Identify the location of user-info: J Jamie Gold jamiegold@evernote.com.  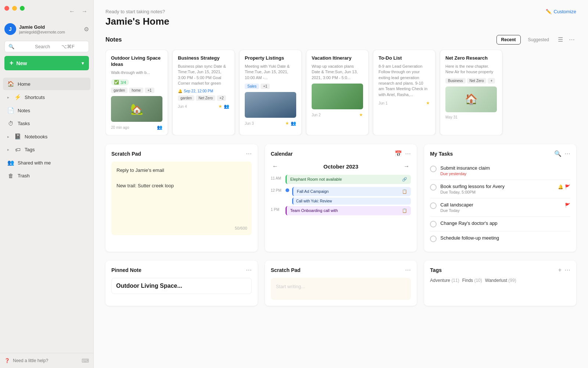
(35, 29).